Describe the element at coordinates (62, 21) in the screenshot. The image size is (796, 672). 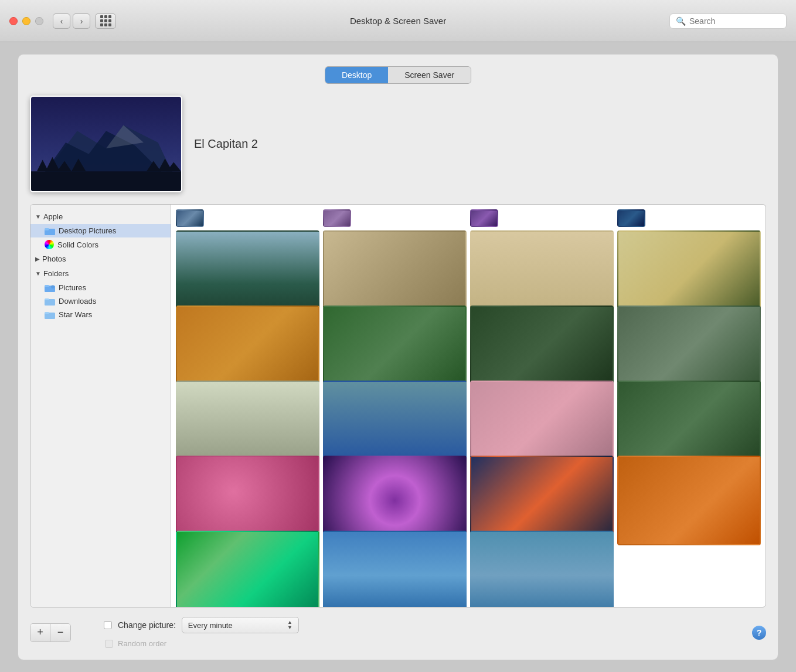
I see `back-button: ‹` at that location.